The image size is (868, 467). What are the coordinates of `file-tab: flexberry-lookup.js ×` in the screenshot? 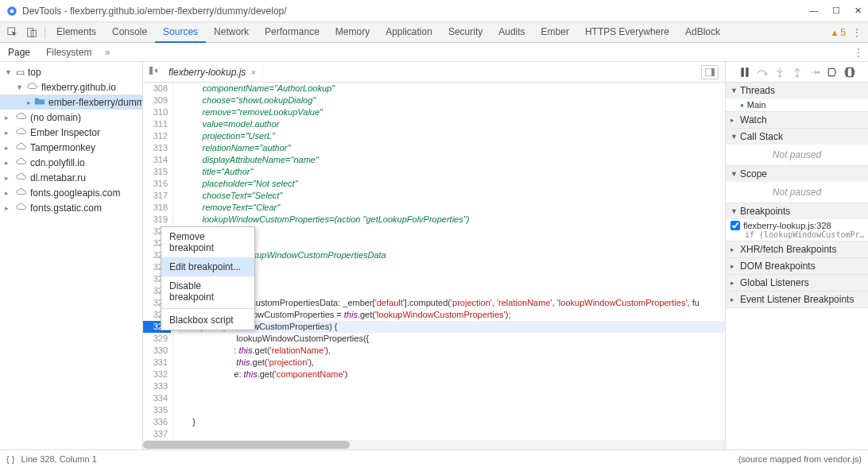 It's located at (213, 72).